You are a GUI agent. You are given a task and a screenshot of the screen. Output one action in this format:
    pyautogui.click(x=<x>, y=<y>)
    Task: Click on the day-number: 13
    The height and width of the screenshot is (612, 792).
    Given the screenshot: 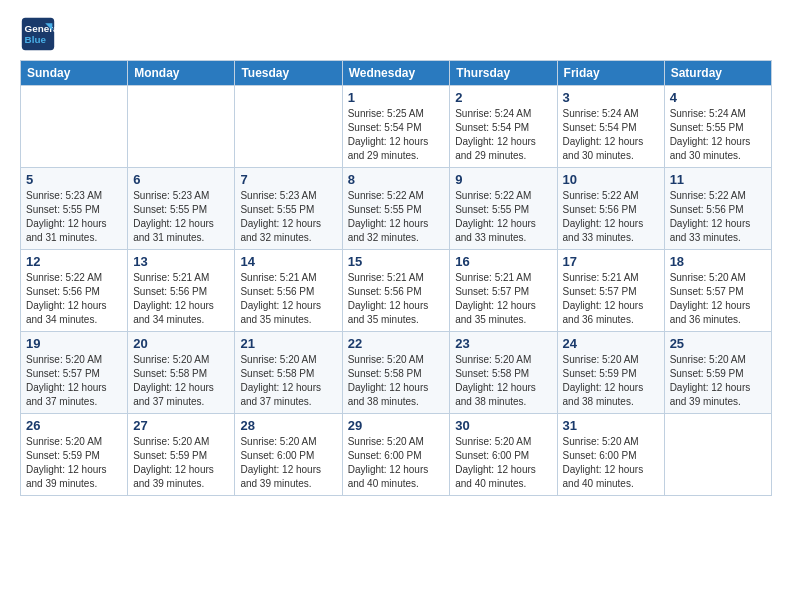 What is the action you would take?
    pyautogui.click(x=181, y=262)
    